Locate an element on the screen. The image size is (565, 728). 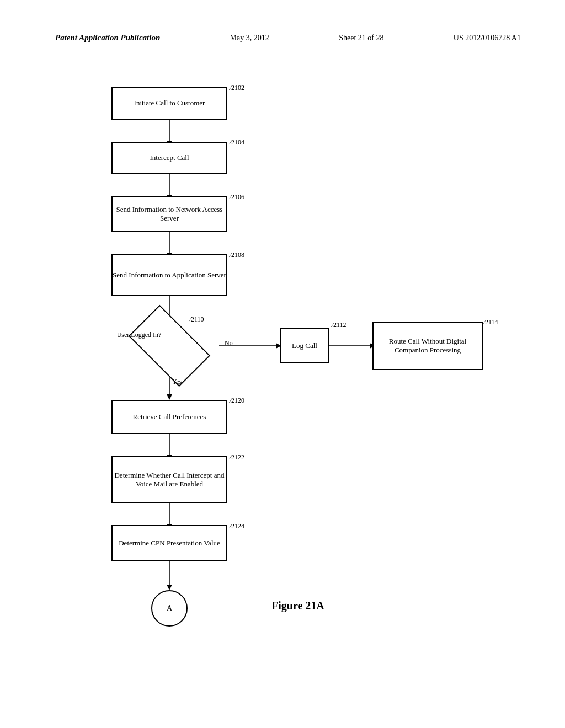
node-2124: Determine CPN Presentation Value is located at coordinates (169, 543).